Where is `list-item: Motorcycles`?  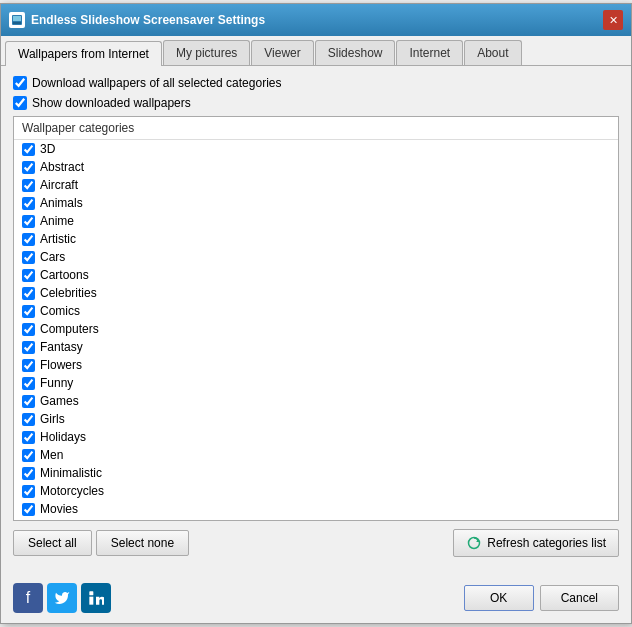
list-item: Motorcycles is located at coordinates (316, 491).